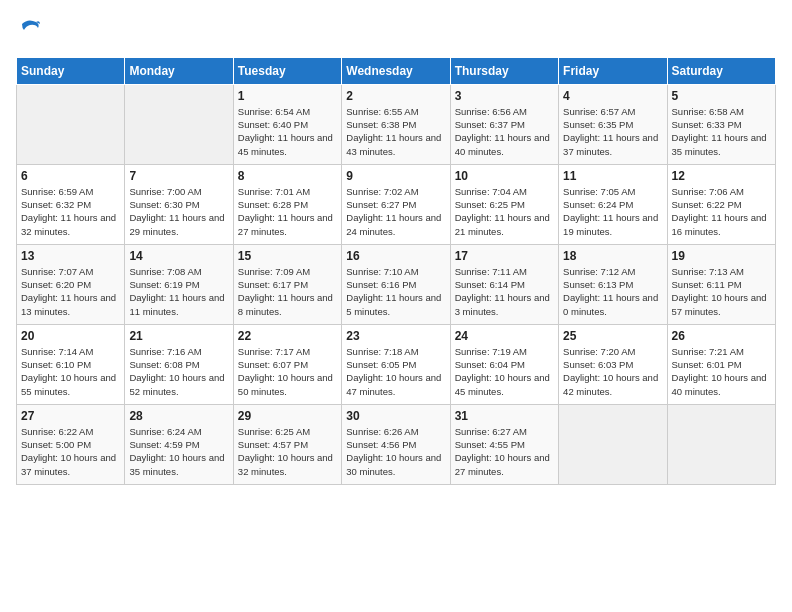 The width and height of the screenshot is (792, 612). Describe the element at coordinates (721, 284) in the screenshot. I see `calendar-cell: 19 Sunrise: 7:13 AM Sunset: 6:11 PM Dayl…` at that location.